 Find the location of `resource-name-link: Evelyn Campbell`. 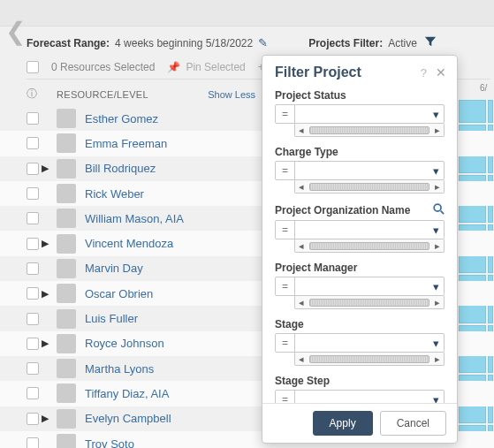

resource-name-link: Evelyn Campbell is located at coordinates (128, 419).